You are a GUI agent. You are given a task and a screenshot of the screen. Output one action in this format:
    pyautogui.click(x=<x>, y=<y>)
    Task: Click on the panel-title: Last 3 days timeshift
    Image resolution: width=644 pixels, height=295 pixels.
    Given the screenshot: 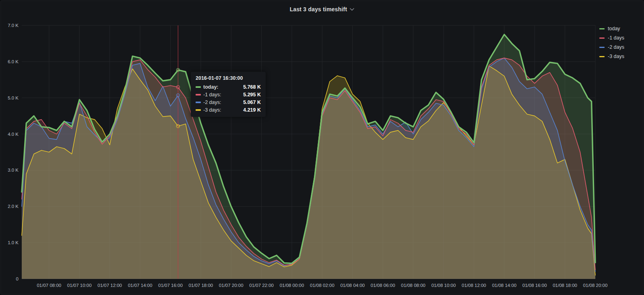 What is the action you would take?
    pyautogui.click(x=322, y=9)
    